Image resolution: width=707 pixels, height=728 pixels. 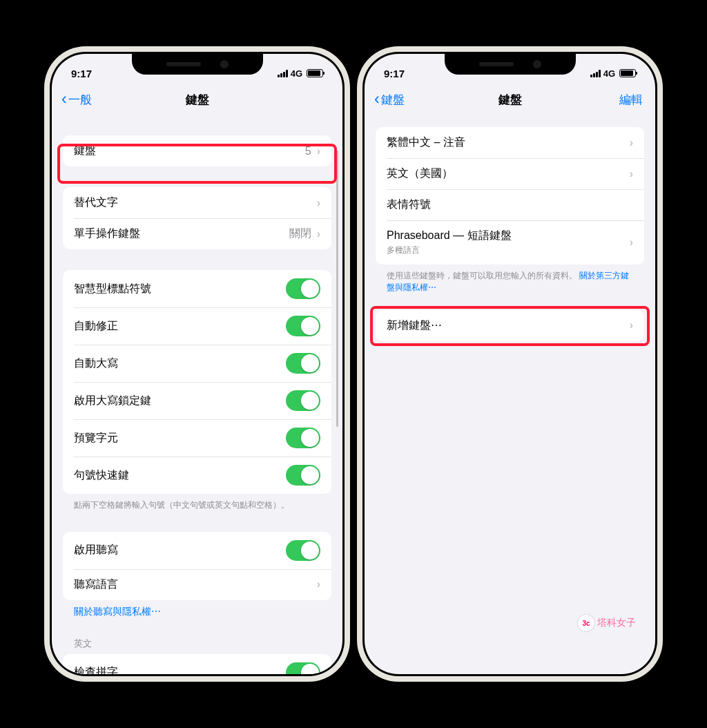 What do you see at coordinates (80, 99) in the screenshot?
I see `back-label: 一般` at bounding box center [80, 99].